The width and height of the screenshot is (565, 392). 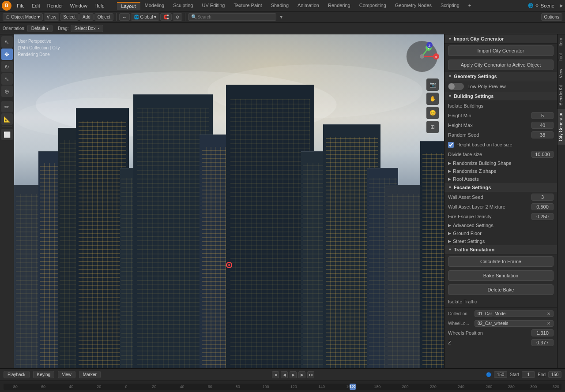 What do you see at coordinates (7, 107) in the screenshot?
I see `annotate-tool: ✏` at bounding box center [7, 107].